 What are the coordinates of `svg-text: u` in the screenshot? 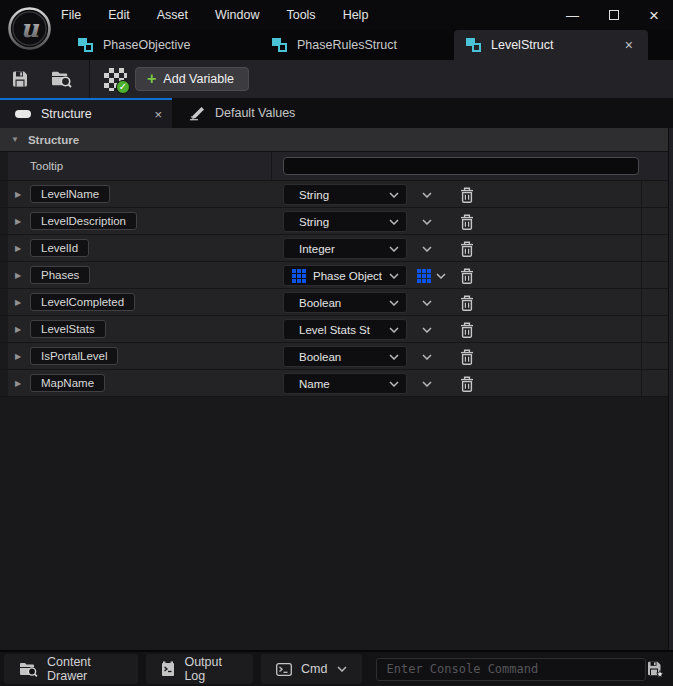 It's located at (30, 28).